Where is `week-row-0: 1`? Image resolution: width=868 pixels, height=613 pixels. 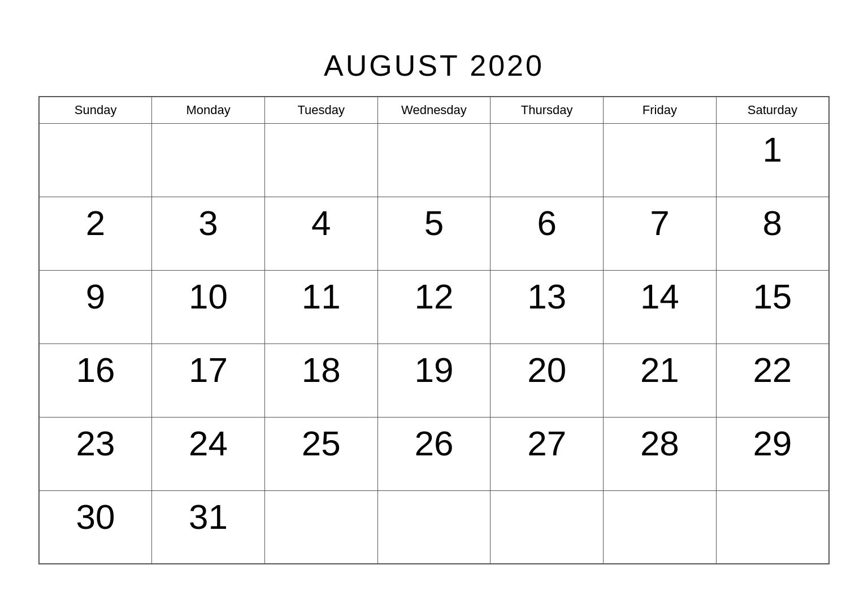
week-row-0: 1 is located at coordinates (434, 160).